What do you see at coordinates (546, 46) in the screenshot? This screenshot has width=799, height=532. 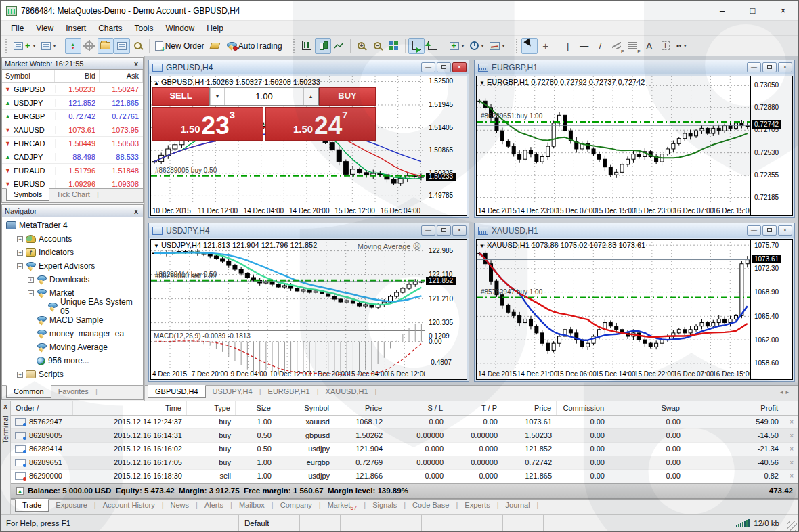 I see `crosshair-button: +` at bounding box center [546, 46].